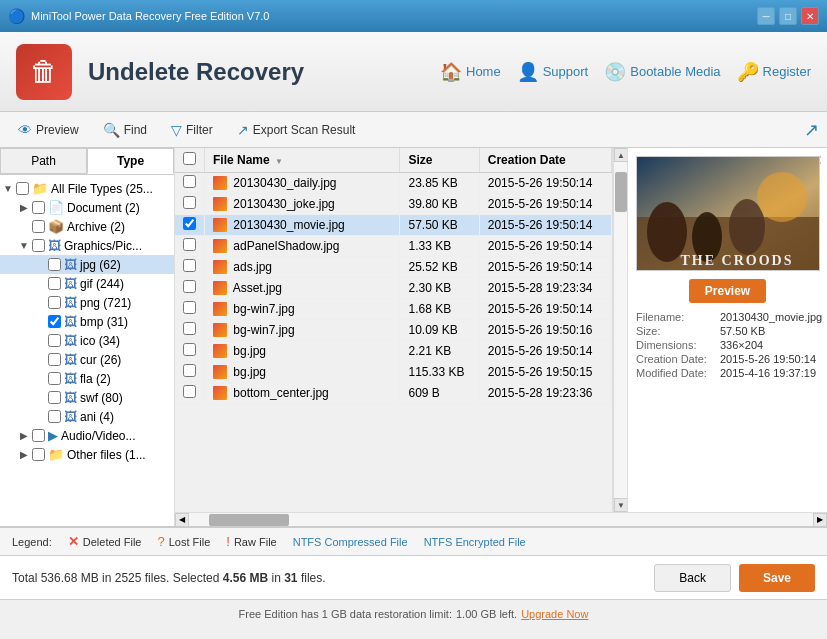  What do you see at coordinates (130, 161) in the screenshot?
I see `tab-type: Type` at bounding box center [130, 161].